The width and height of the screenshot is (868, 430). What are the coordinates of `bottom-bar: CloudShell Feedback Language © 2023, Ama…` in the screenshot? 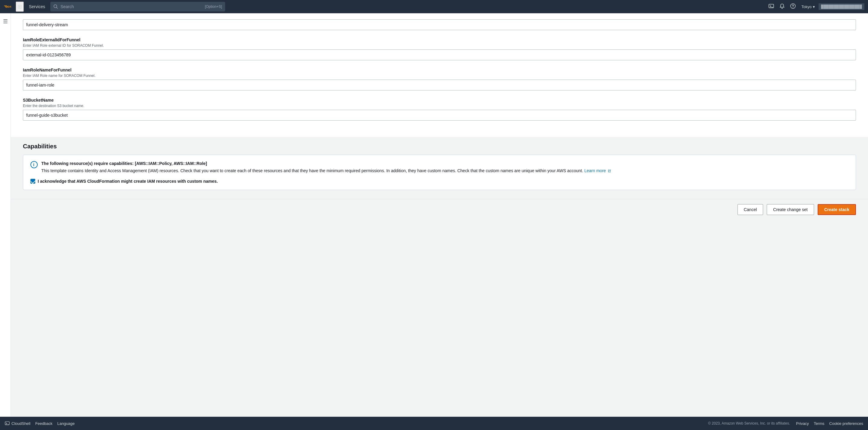 It's located at (434, 424).